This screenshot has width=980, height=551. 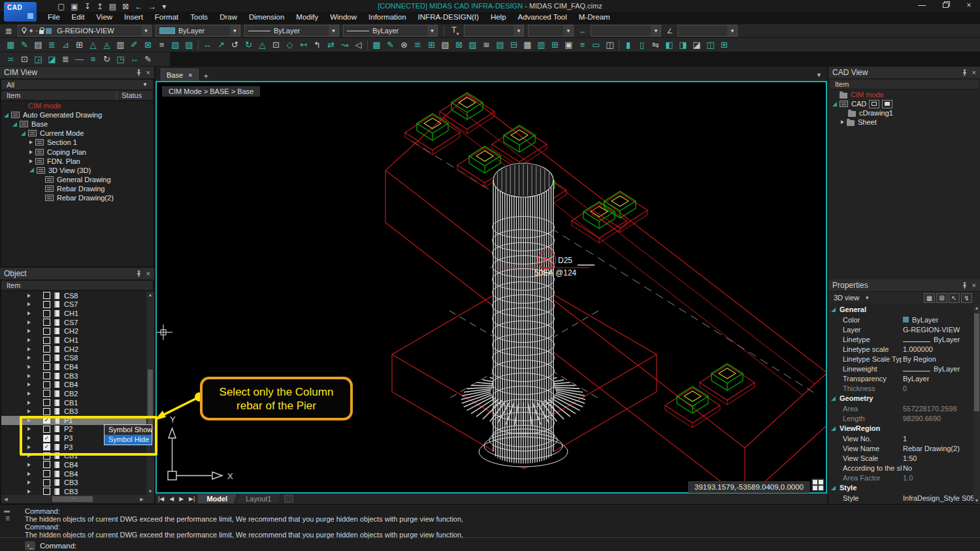 I want to click on menu-information: Information, so click(x=387, y=18).